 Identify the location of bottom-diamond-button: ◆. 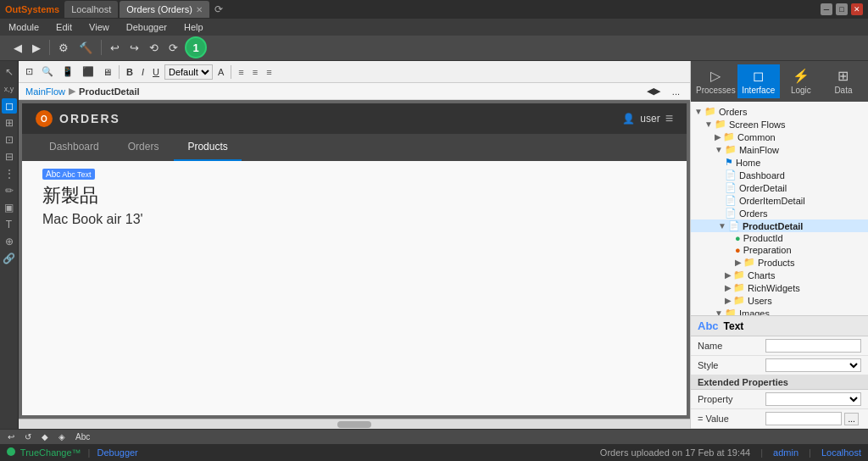
(45, 437).